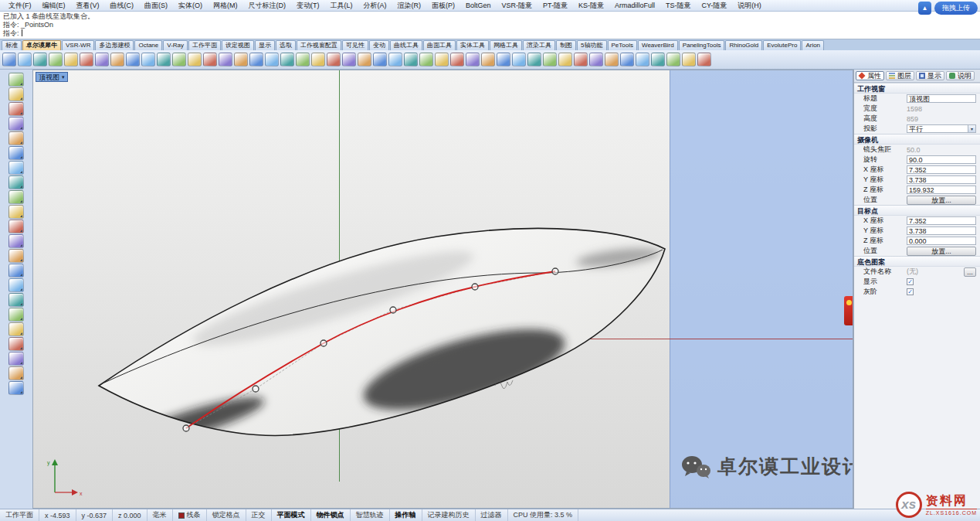 The height and width of the screenshot is (521, 980). Describe the element at coordinates (592, 45) in the screenshot. I see `toolbar-tab-20: 5轴功能` at that location.